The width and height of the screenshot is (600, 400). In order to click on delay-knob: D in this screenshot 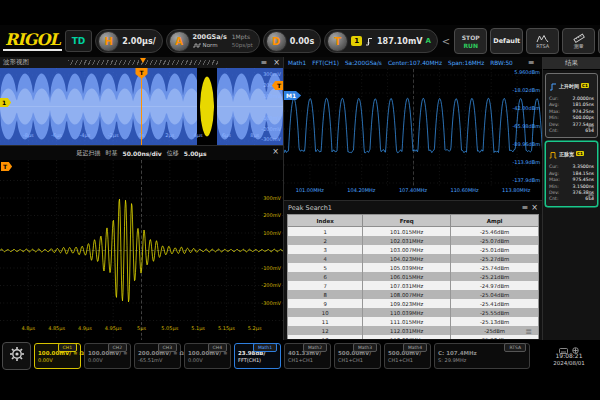, I will do `click(276, 42)`.